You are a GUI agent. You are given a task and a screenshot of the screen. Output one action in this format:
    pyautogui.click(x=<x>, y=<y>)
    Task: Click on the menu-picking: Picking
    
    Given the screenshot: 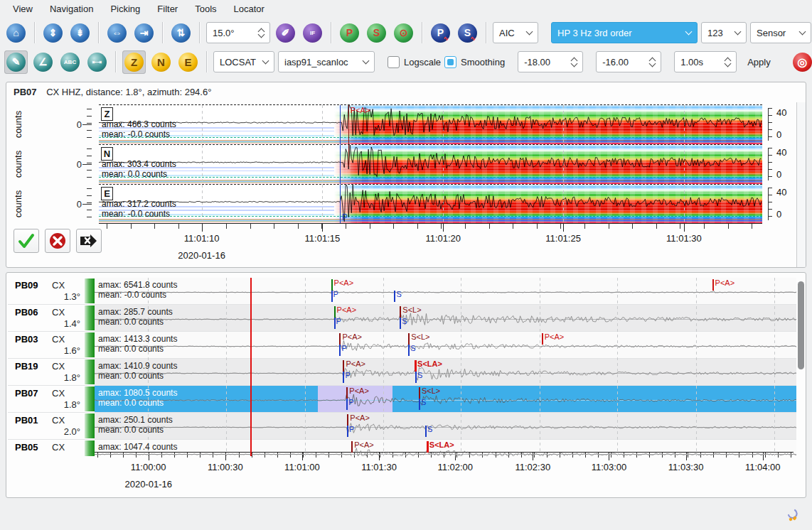 What is the action you would take?
    pyautogui.click(x=125, y=9)
    